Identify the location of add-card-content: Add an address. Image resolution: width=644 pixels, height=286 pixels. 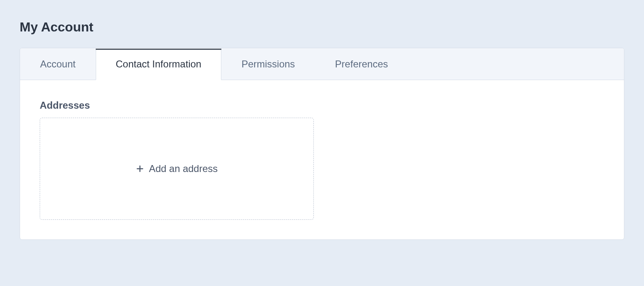
(177, 169).